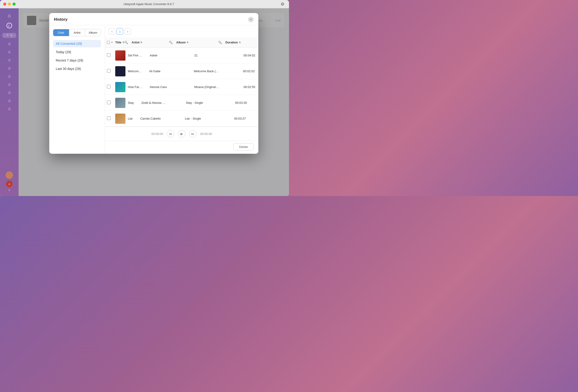 The width and height of the screenshot is (578, 392). What do you see at coordinates (9, 4) in the screenshot?
I see `minimize-traffic-light` at bounding box center [9, 4].